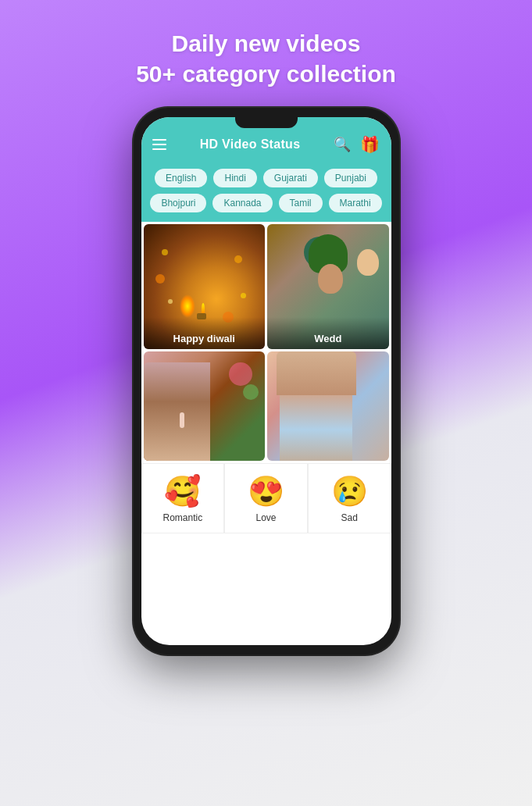 This screenshot has height=806, width=532. What do you see at coordinates (350, 518) in the screenshot?
I see `sad-label: Sad` at bounding box center [350, 518].